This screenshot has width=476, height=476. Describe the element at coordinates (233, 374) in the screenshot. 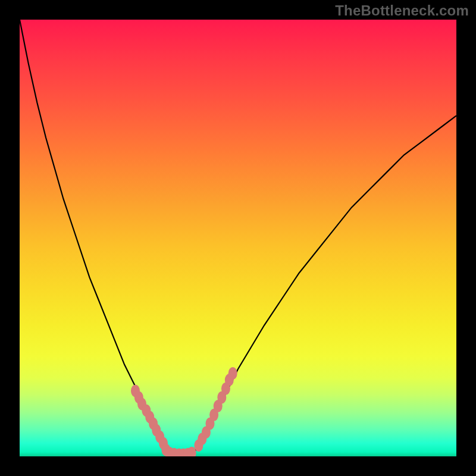

I see `data-dot` at that location.